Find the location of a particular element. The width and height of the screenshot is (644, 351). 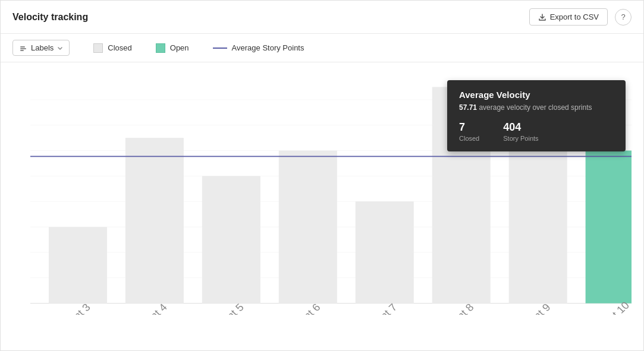

closed-swatch is located at coordinates (98, 48).